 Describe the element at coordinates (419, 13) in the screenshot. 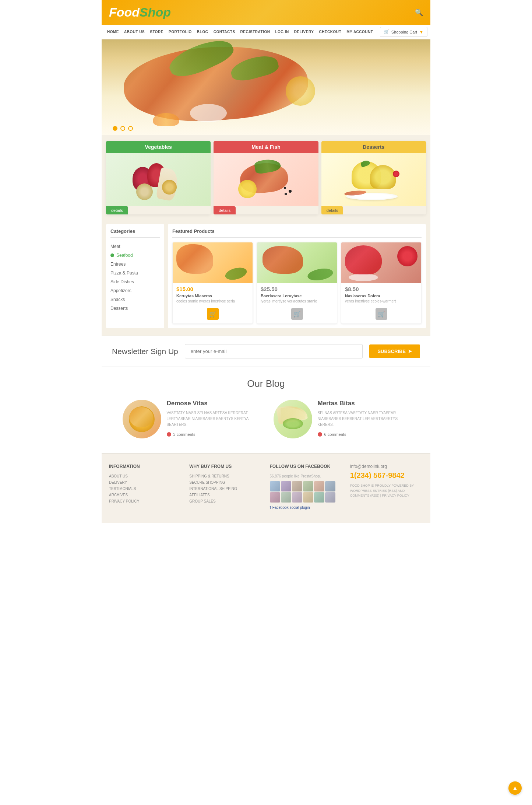

I see `search-icon: 🔍` at that location.